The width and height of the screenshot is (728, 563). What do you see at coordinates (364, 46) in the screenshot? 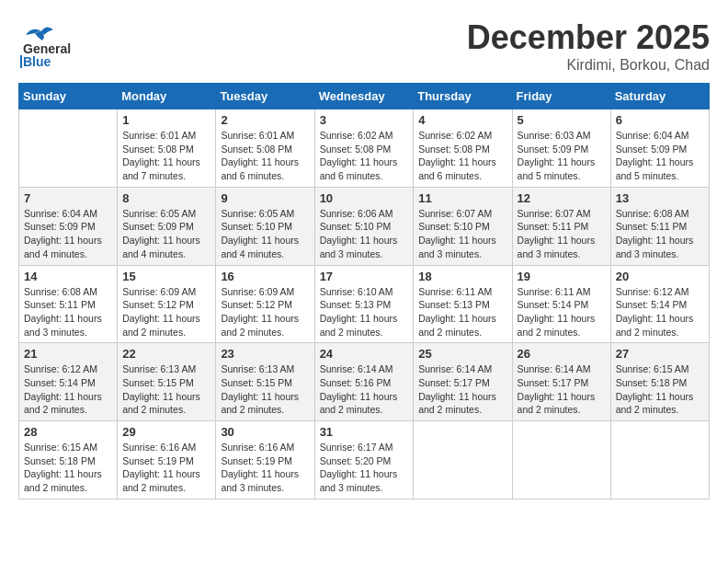
I see `page-header: General Blue December 2025 Kirdimi, Bork…` at bounding box center [364, 46].